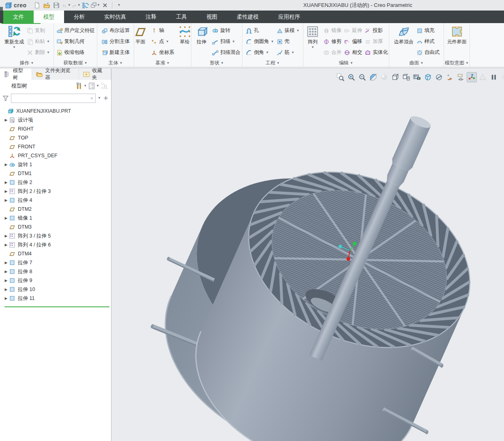 The width and height of the screenshot is (504, 441). Describe the element at coordinates (66, 5) in the screenshot. I see `undo-button: ▼` at that location.